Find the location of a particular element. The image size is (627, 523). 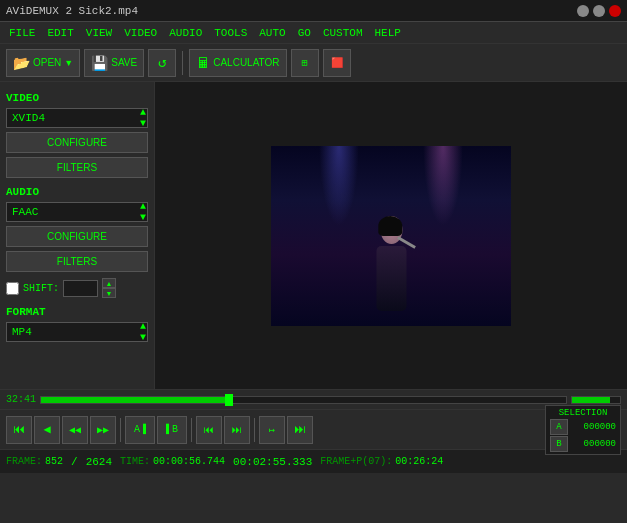

menu-go: Go is located at coordinates (304, 33).